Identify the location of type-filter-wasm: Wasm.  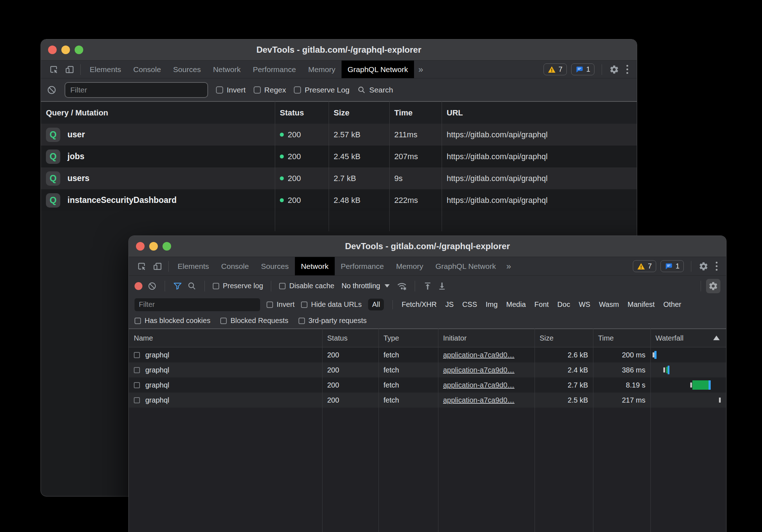
(609, 305).